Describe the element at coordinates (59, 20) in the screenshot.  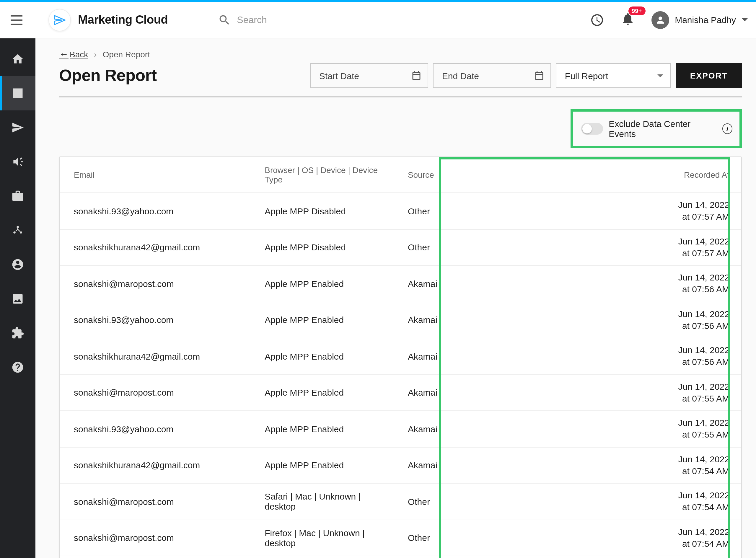
I see `paper-plane-icon` at that location.